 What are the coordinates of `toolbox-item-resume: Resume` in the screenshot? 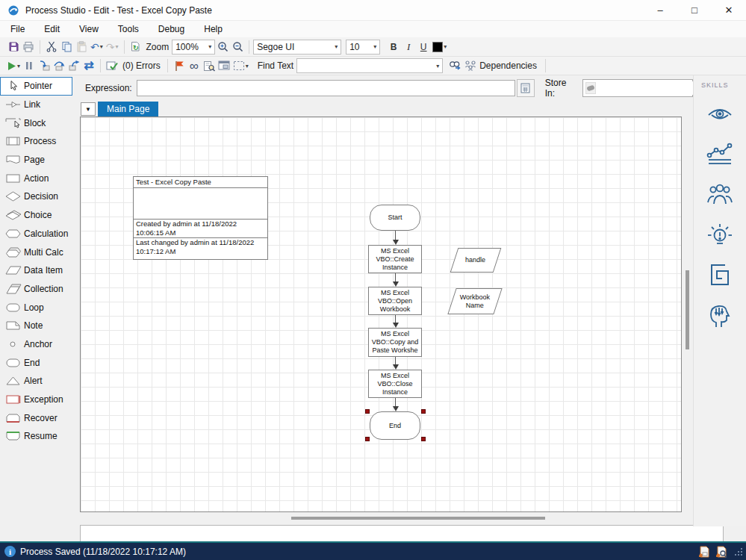 It's located at (37, 436).